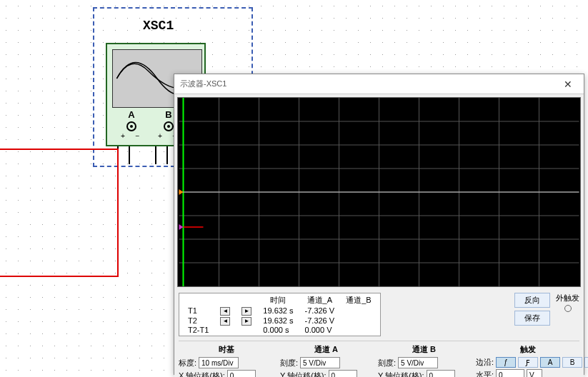 The height and width of the screenshot is (377, 588). I want to click on trigger-level-input, so click(510, 373).